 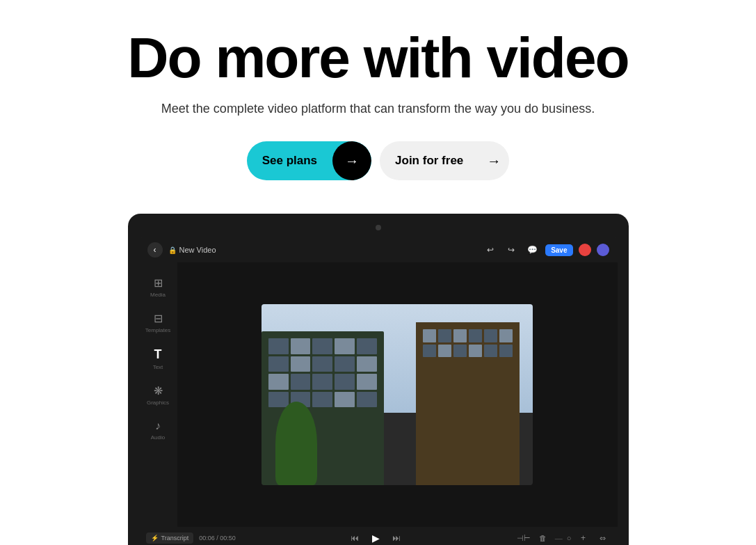 I want to click on avatar-blue, so click(x=603, y=250).